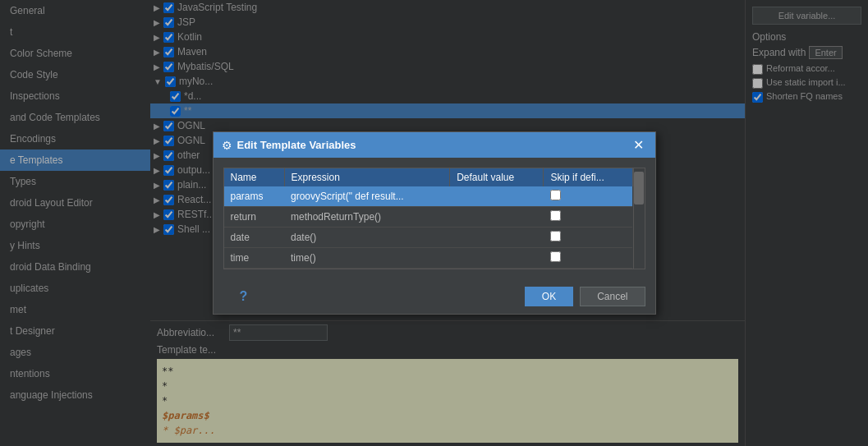 This screenshot has height=446, width=868. Describe the element at coordinates (549, 297) in the screenshot. I see `dialog-ok-button: OK` at that location.